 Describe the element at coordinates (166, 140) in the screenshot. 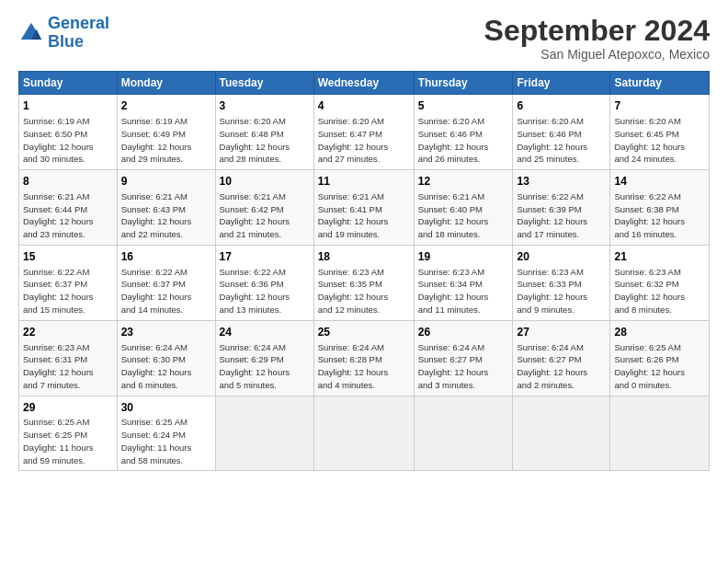

I see `day-info: Sunrise: 6:19 AM Sunset: 6:49 PM Dayligh…` at that location.